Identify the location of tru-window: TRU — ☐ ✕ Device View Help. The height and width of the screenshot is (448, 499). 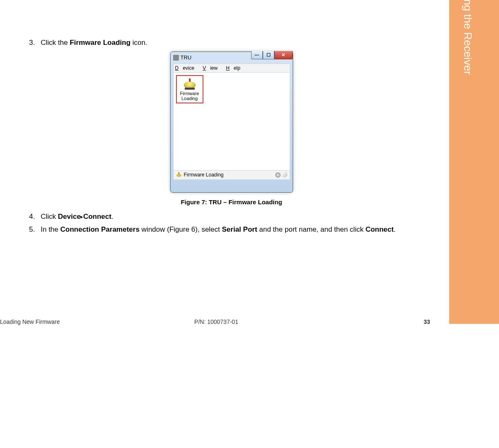
(232, 122).